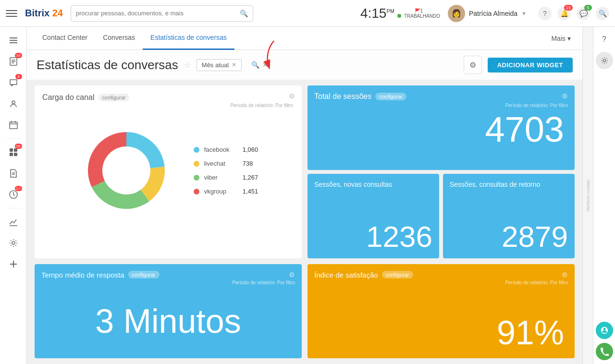 This screenshot has height=364, width=615. What do you see at coordinates (509, 235) in the screenshot?
I see `sessoes-retorno-value: 2879` at bounding box center [509, 235].